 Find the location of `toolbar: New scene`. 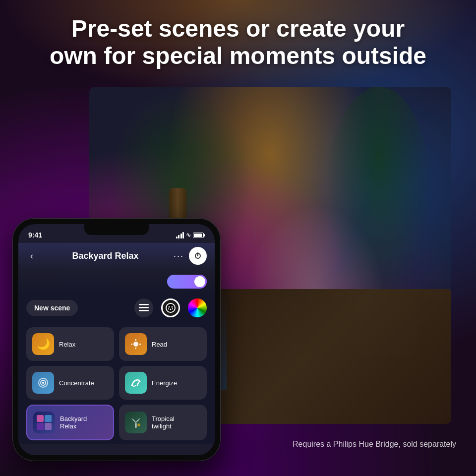

toolbar: New scene is located at coordinates (117, 309).